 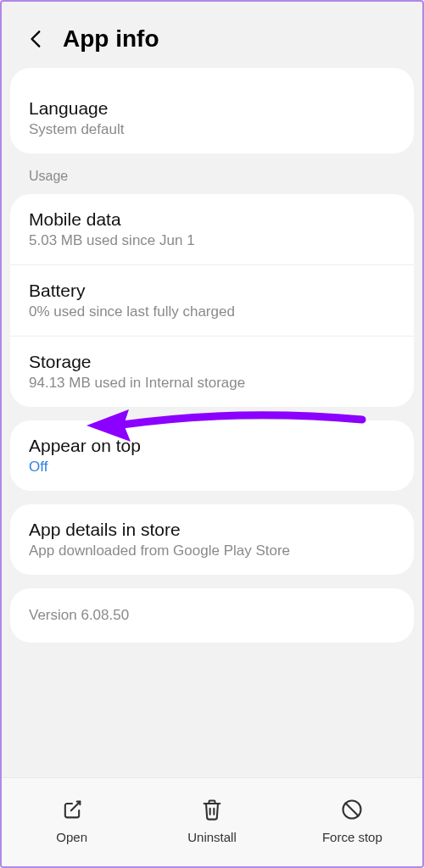 What do you see at coordinates (212, 539) in the screenshot?
I see `row-app-details-in-store: App details in store App downloaded from…` at bounding box center [212, 539].